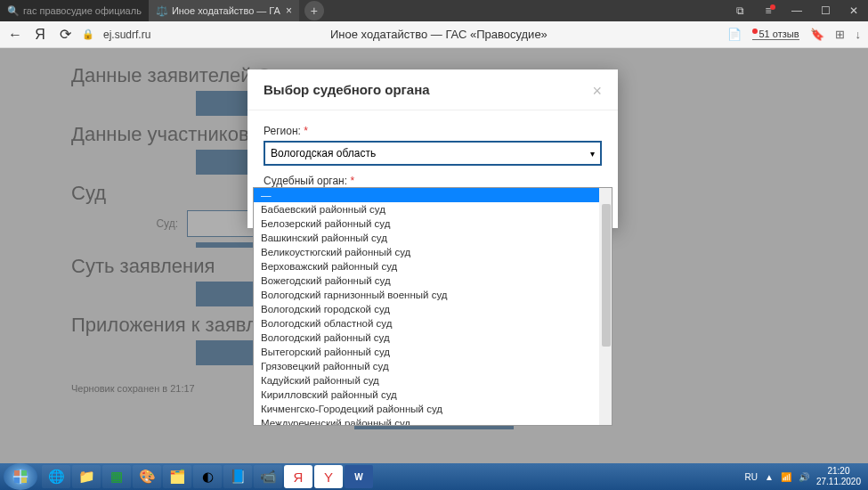 The height and width of the screenshot is (490, 868). Describe the element at coordinates (740, 11) in the screenshot. I see `copy-icon: ⧉` at that location.